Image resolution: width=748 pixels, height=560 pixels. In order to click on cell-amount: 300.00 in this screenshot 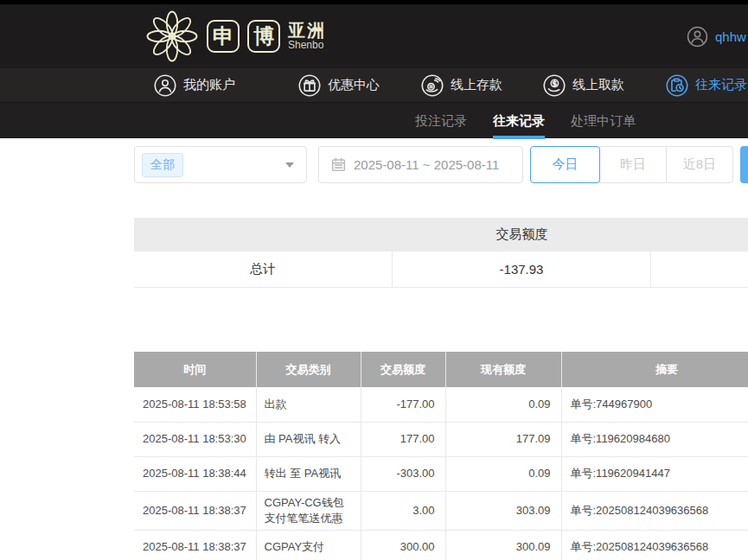, I will do `click(403, 544)`.